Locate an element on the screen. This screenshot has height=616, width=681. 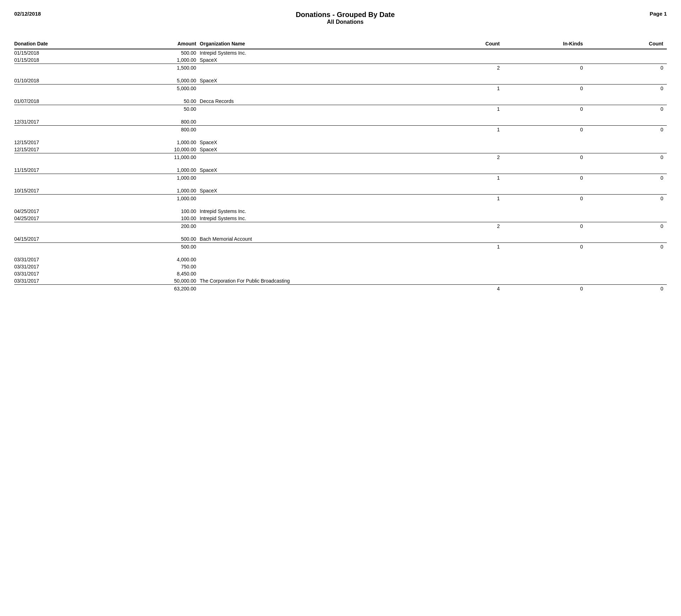
table-row: 01/10/2018 5,000.00 SpaceX is located at coordinates (340, 81).